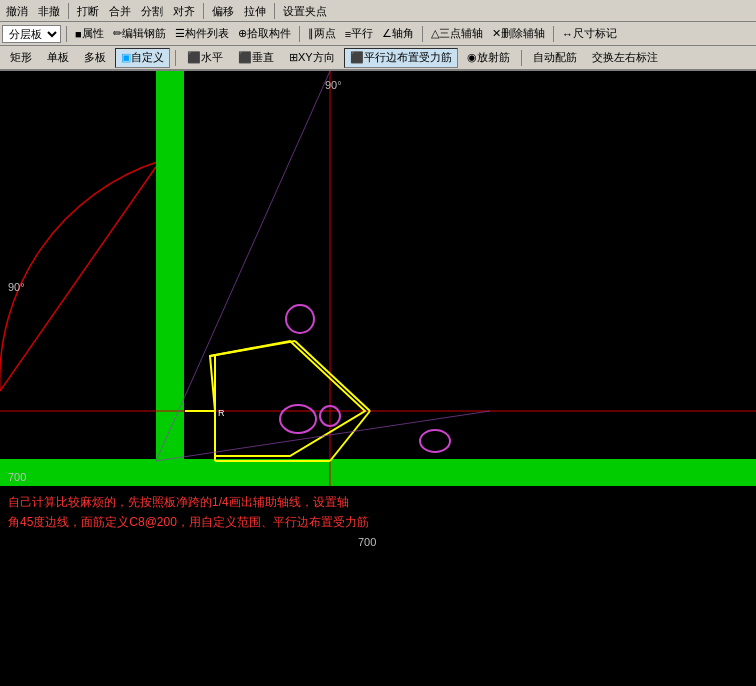 The width and height of the screenshot is (756, 686). What do you see at coordinates (401, 58) in the screenshot?
I see `parallel-arrange-btn: ⬛ 平行边布置受力筋` at bounding box center [401, 58].